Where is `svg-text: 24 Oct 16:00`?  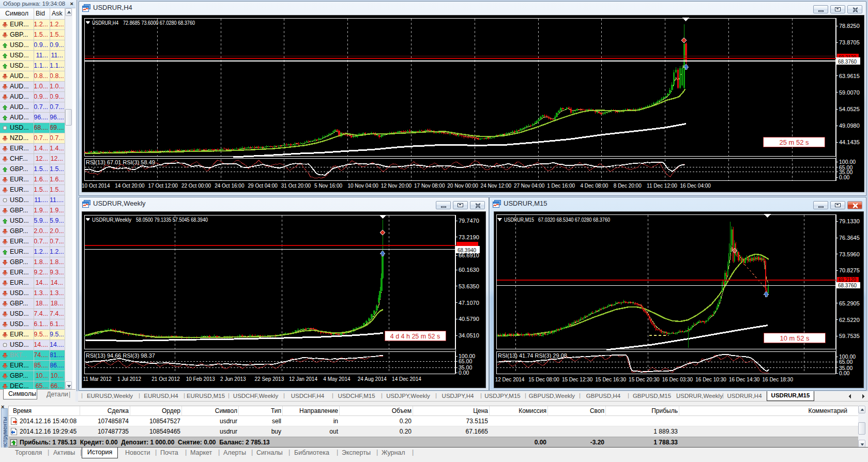 svg-text: 24 Oct 16:00 is located at coordinates (230, 186).